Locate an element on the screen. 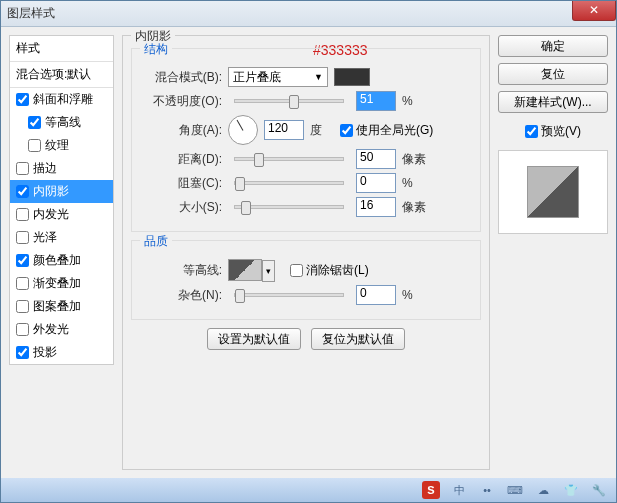  noise-input: 0 is located at coordinates (376, 295).